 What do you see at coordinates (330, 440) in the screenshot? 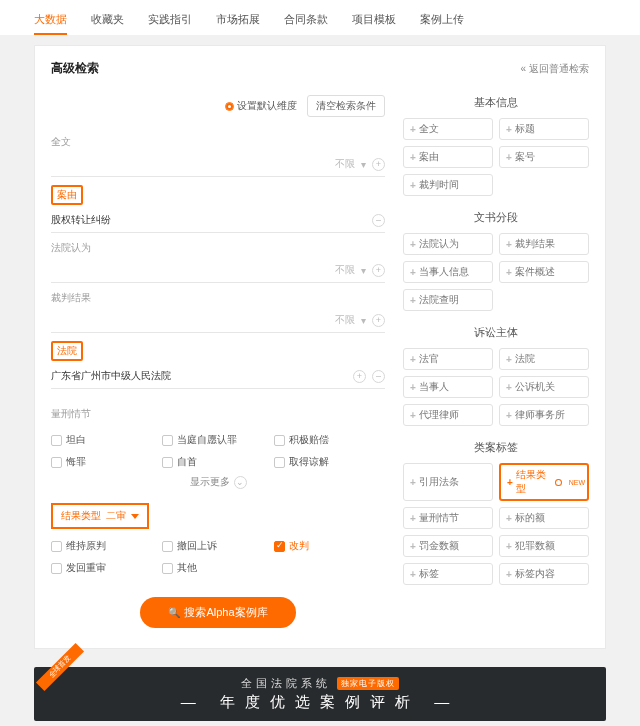
I see `sentencing-opt: 积极赔偿` at bounding box center [330, 440].